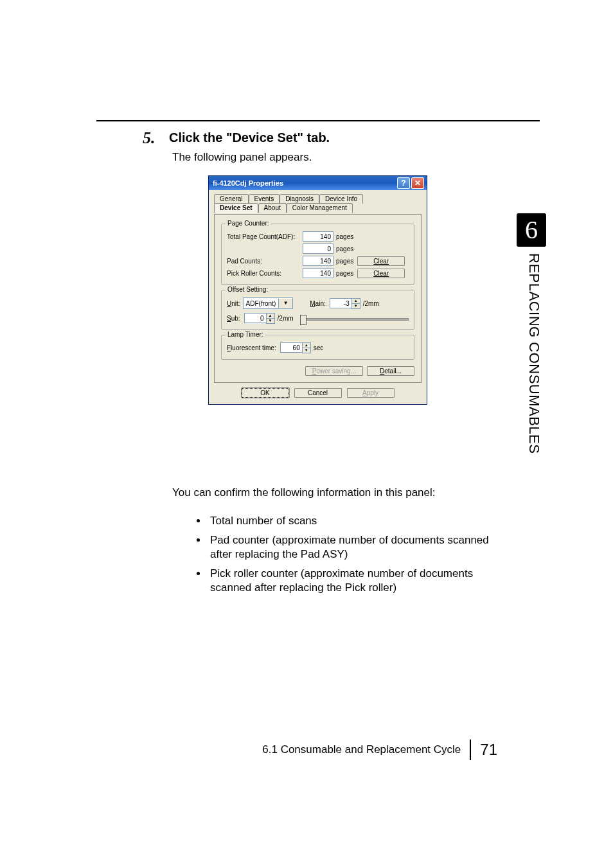  What do you see at coordinates (296, 348) in the screenshot?
I see `fluorescent-spinner: 60 ▲▼` at bounding box center [296, 348].